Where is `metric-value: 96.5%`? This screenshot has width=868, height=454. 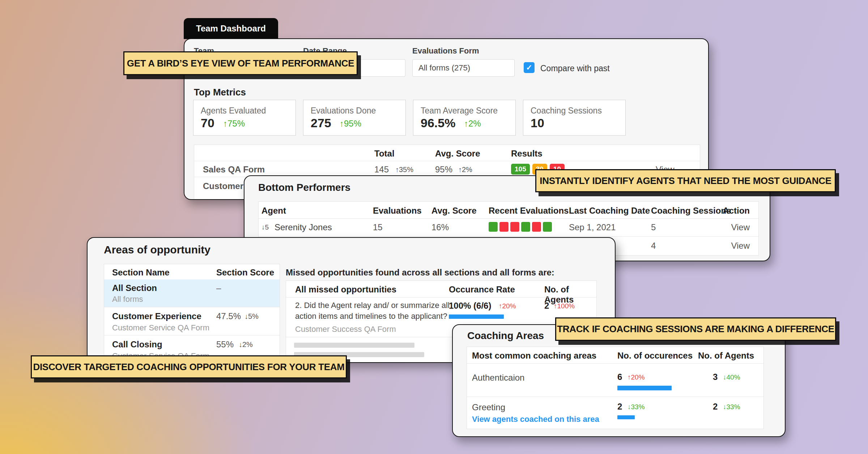
metric-value: 96.5% is located at coordinates (438, 123).